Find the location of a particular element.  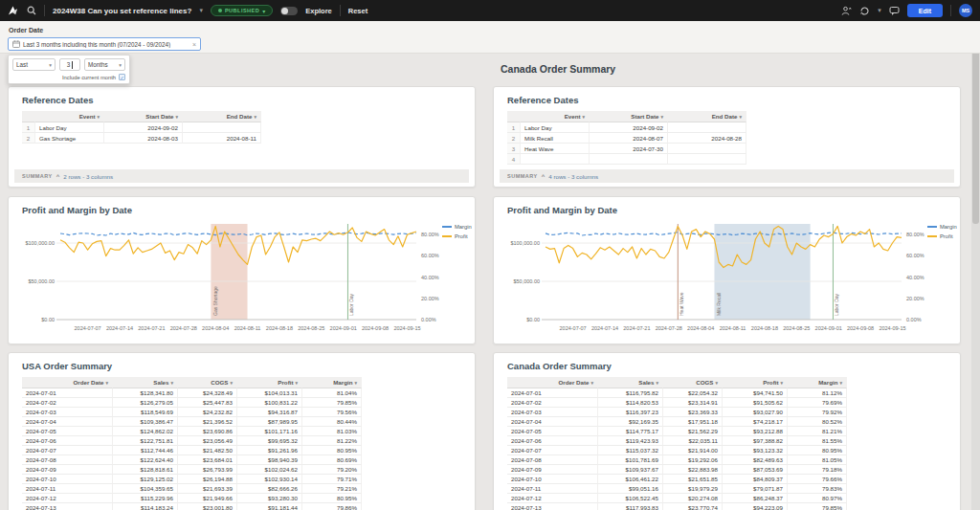

table-row: 2024-07-01$128,341.80$24,328.49$104,013.… is located at coordinates (191, 393).